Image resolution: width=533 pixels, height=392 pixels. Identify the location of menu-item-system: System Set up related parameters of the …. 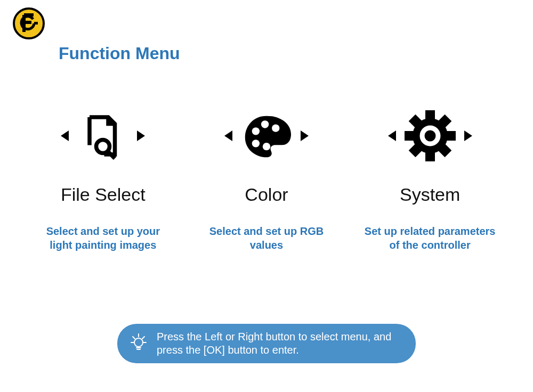
(430, 179).